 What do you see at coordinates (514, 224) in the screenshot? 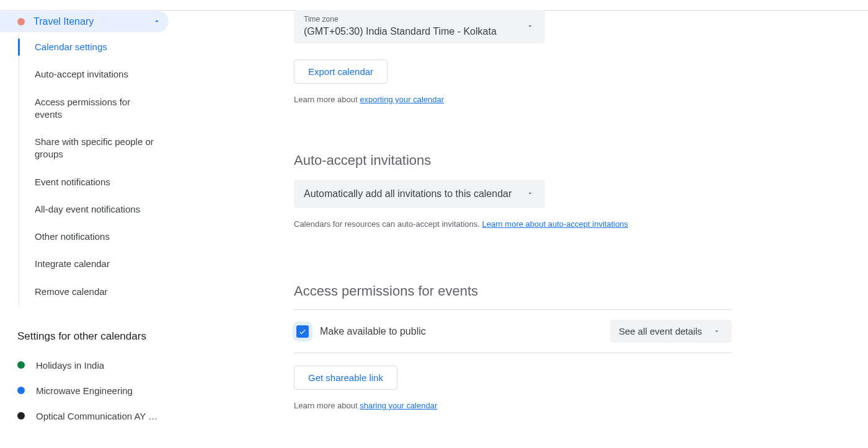
I see `auto-accept-helper-text: Calendars for resources can auto-accept …` at bounding box center [514, 224].